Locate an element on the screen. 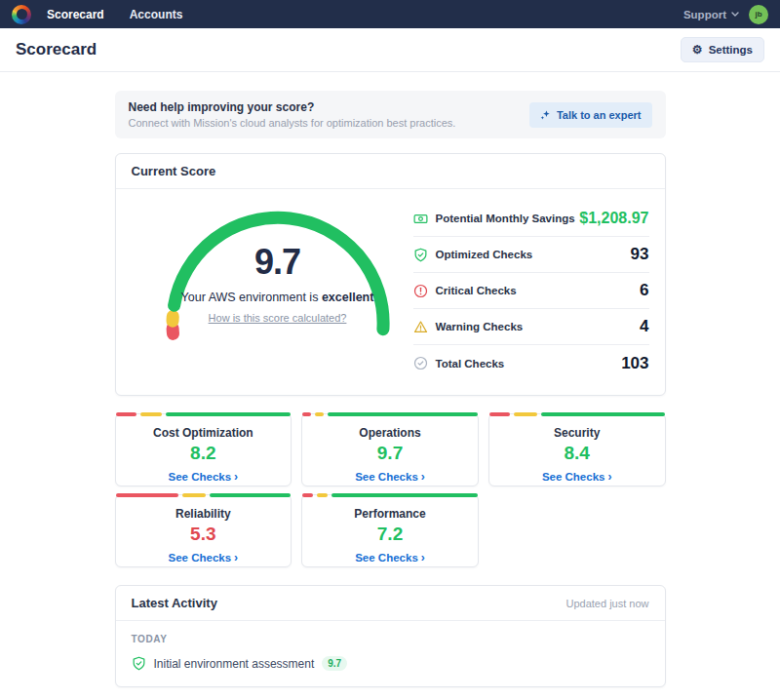 The height and width of the screenshot is (700, 780). score-stats-list: Potential Monthly Savings $1,208.97 Opti… is located at coordinates (531, 291).